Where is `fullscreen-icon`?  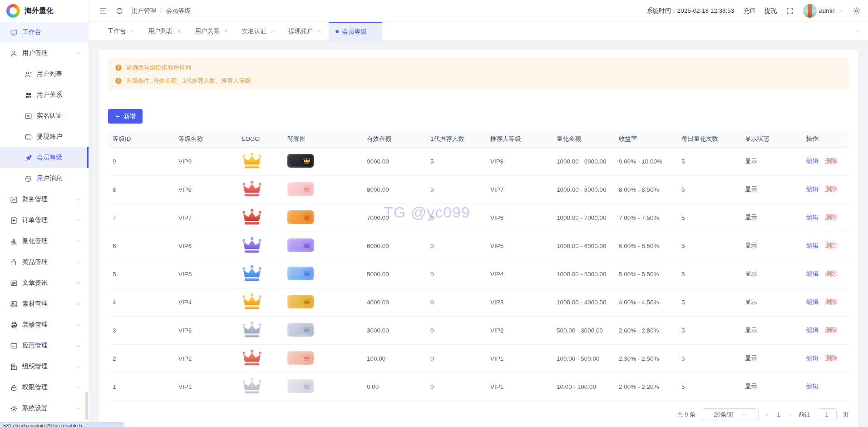 fullscreen-icon is located at coordinates (790, 11).